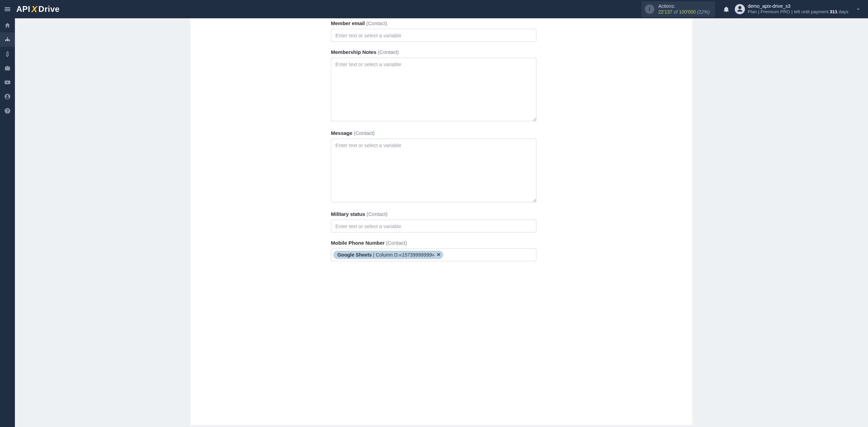  What do you see at coordinates (7, 97) in the screenshot?
I see `sidebar-item-account` at bounding box center [7, 97].